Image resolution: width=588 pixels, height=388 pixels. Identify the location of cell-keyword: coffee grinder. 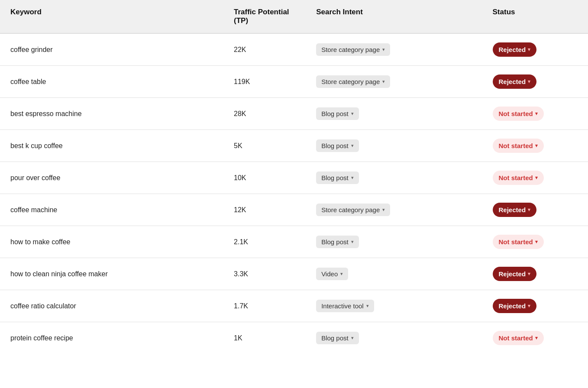
(112, 49).